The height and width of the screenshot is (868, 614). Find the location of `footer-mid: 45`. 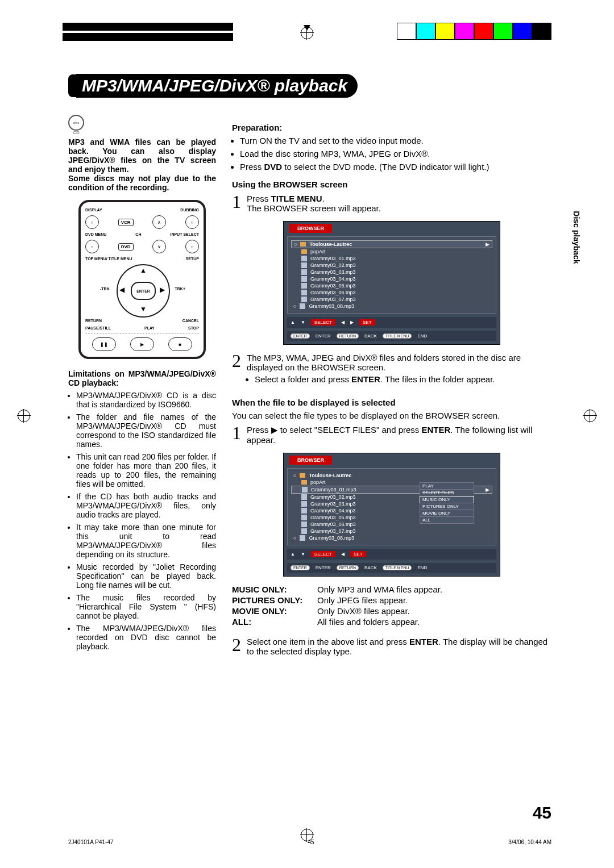

footer-mid: 45 is located at coordinates (310, 842).